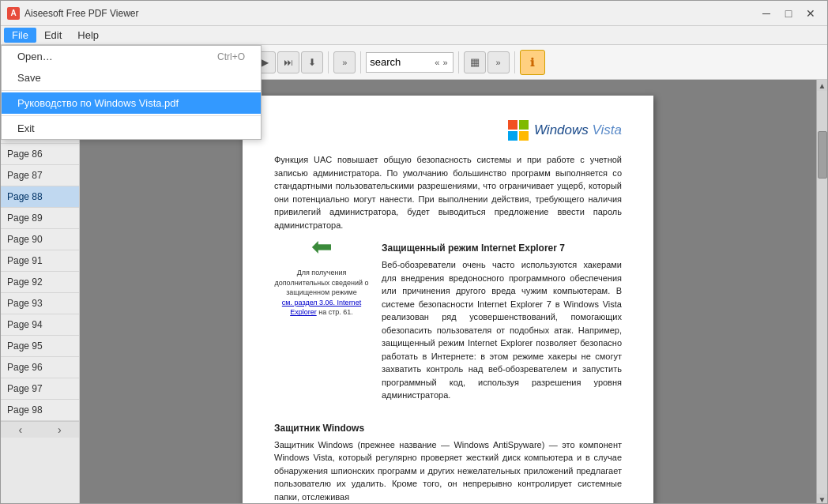 Image resolution: width=828 pixels, height=504 pixels. I want to click on sidebar-scroll-controls: ‹ ›, so click(40, 430).